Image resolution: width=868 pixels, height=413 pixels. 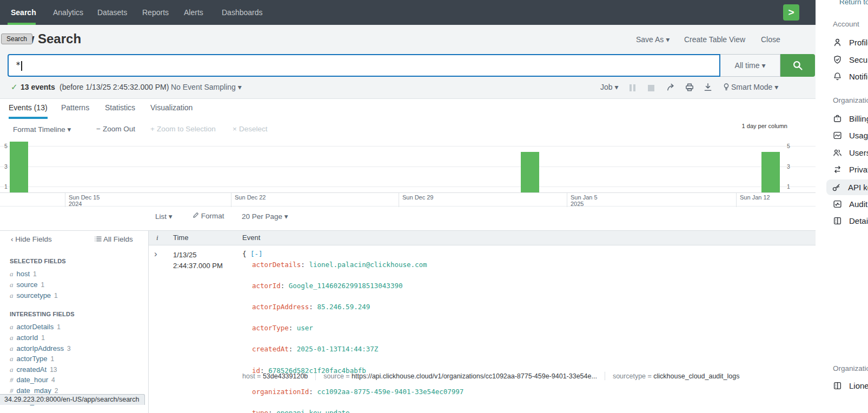 I want to click on y-axis-label: 1, so click(x=6, y=186).